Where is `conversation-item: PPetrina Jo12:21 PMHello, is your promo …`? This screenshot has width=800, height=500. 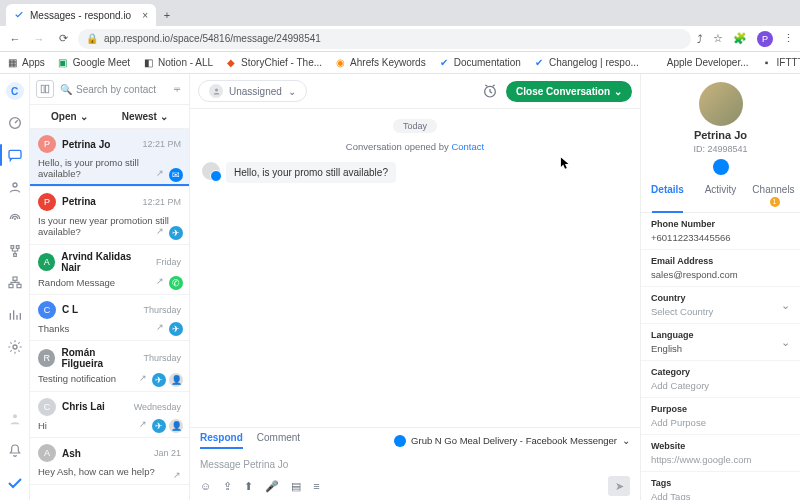 conversation-item: PPetrina Jo12:21 PMHello, is your promo … is located at coordinates (110, 158).